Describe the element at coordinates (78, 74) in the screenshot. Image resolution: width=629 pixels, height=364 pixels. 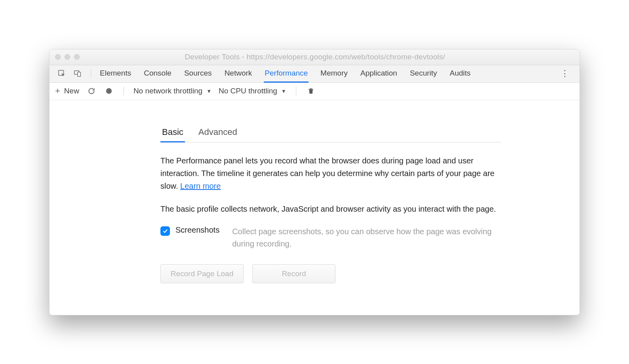
I see `device-toolbar-icon` at that location.